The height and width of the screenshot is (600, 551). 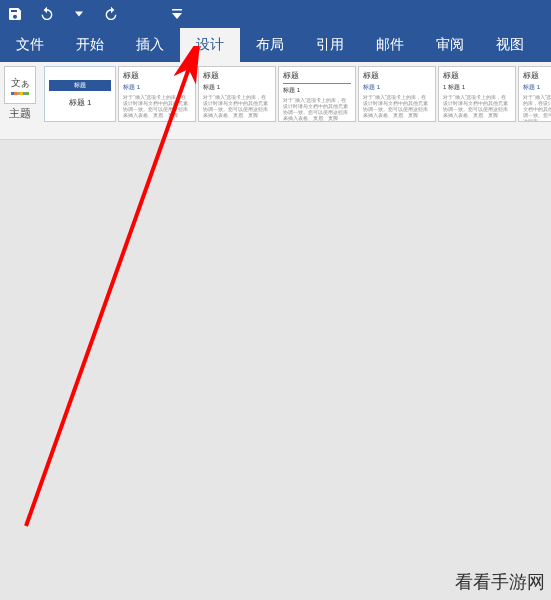 What do you see at coordinates (111, 14) in the screenshot?
I see `redo-icon` at bounding box center [111, 14].